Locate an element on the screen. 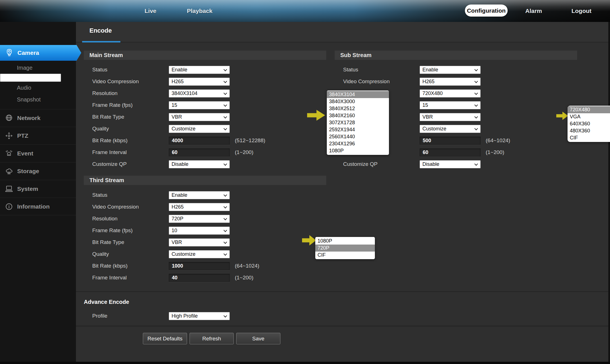  main-bit-rate-type-select: VBR is located at coordinates (199, 117).